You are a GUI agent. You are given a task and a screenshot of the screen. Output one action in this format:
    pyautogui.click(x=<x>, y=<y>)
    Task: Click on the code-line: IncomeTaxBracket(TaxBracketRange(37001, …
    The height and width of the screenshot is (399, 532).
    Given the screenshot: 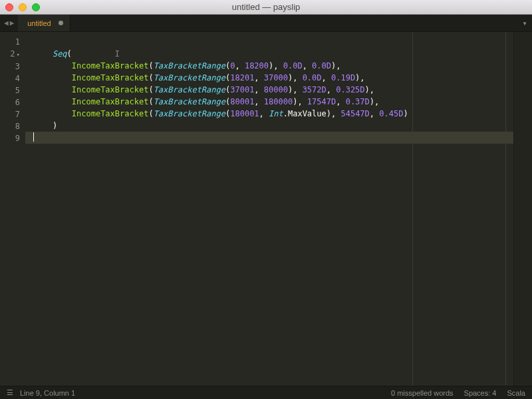 What is the action you would take?
    pyautogui.click(x=273, y=90)
    